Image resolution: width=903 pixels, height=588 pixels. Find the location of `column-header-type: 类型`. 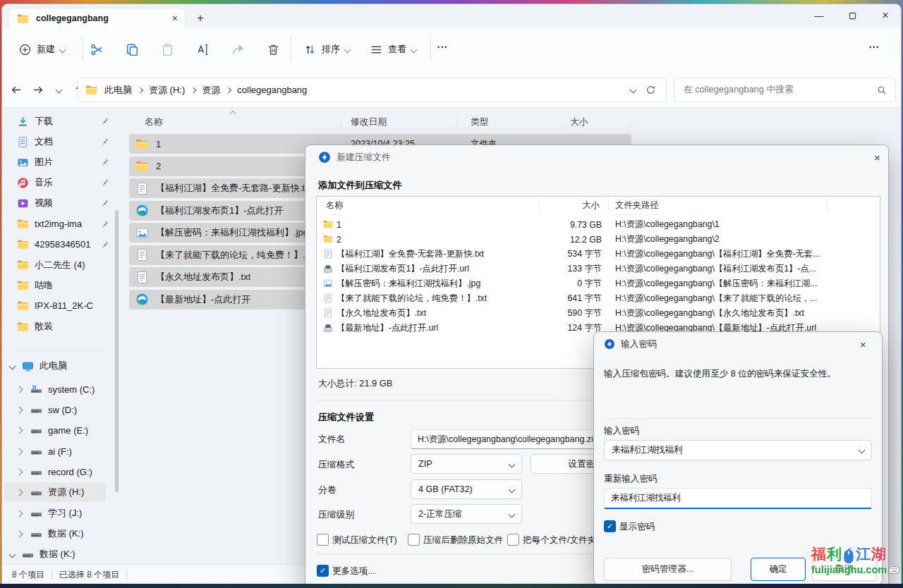

column-header-type: 类型 is located at coordinates (480, 122).